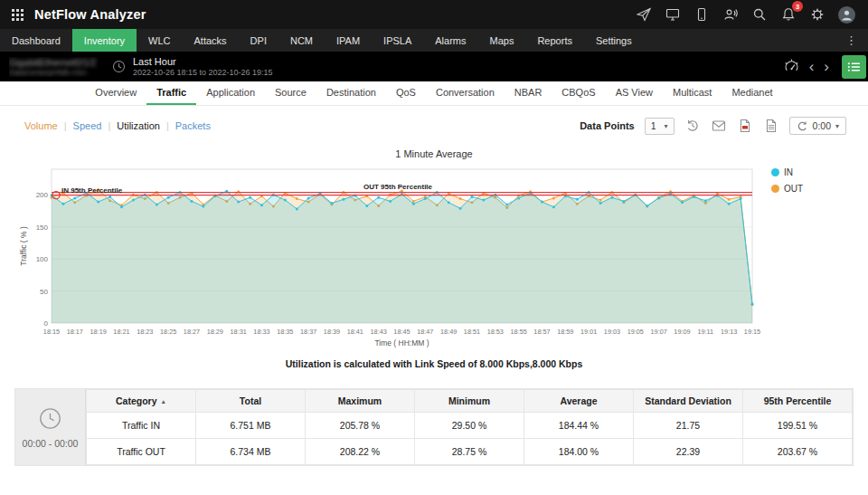 This screenshot has height=495, width=868. I want to click on svg-text: 18:33, so click(261, 331).